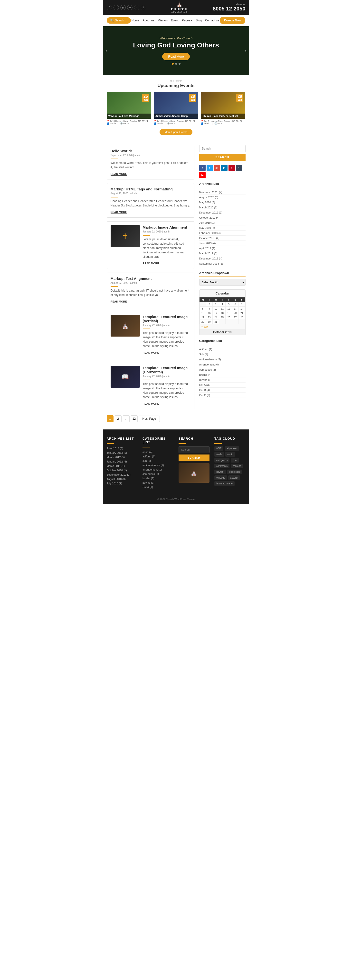  I want to click on footer-cat-9: Cat A (1), so click(158, 487).